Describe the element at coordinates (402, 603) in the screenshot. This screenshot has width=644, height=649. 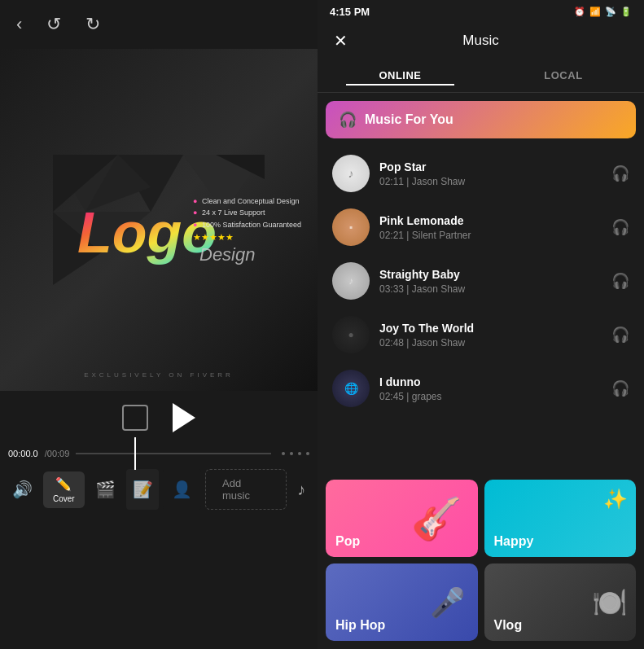
I see `genre-card-hiphop: Hip Hop` at that location.